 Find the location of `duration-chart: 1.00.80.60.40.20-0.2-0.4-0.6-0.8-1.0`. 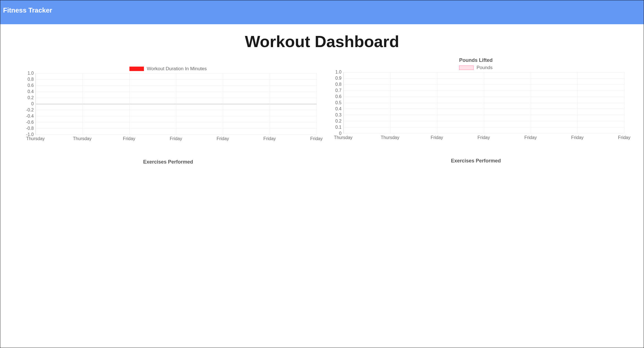

duration-chart: 1.00.80.60.40.20-0.2-0.4-0.6-0.8-1.0 is located at coordinates (168, 104).